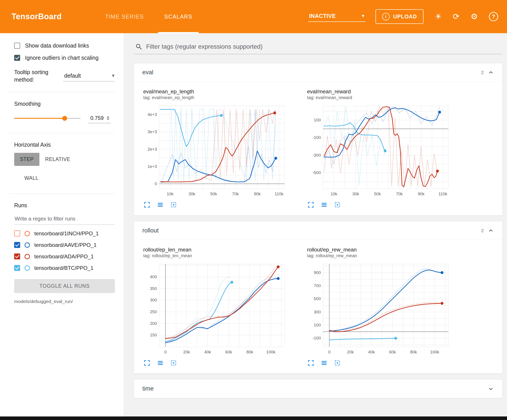  I want to click on svg-text: 900, so click(317, 273).